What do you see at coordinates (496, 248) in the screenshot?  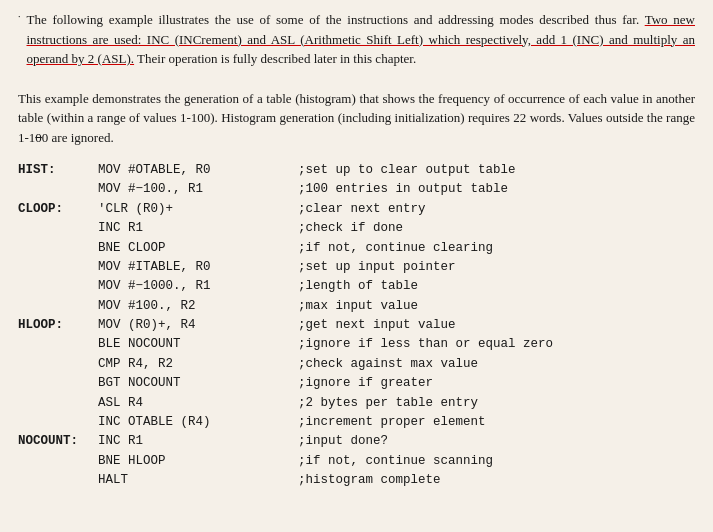 I see `code-comment: ;if not, continue clearing` at bounding box center [496, 248].